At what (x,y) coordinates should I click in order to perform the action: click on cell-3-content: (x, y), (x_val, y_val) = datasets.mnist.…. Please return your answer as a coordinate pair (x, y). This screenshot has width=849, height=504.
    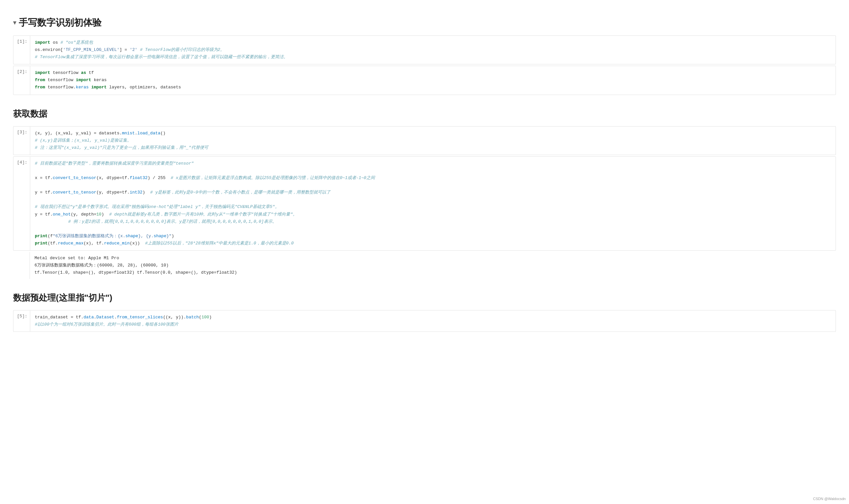
    Looking at the image, I should click on (433, 141).